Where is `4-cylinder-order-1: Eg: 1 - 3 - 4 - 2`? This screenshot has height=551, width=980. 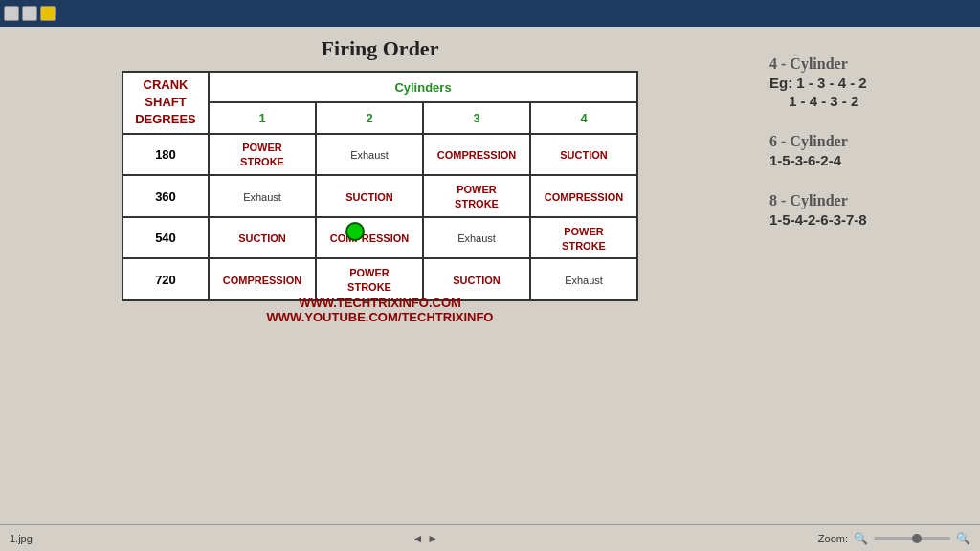
4-cylinder-order-1: Eg: 1 - 3 - 4 - 2 is located at coordinates (865, 82).